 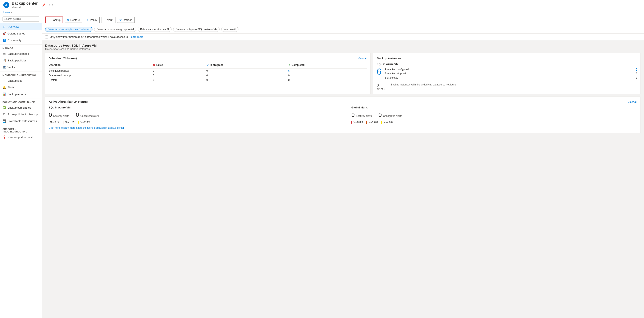 What do you see at coordinates (494, 122) in the screenshot?
I see `global-sev-row: Sev0 0/0 Sev1 0/0 Sev2 0/0` at bounding box center [494, 122].